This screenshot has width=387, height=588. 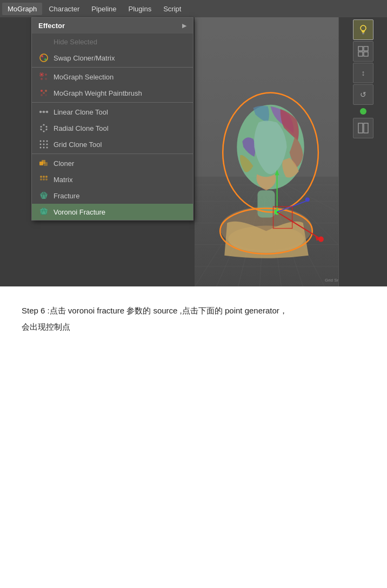 I want to click on dropdown-voronoi-fracture: Voronoi Fracture, so click(x=112, y=212).